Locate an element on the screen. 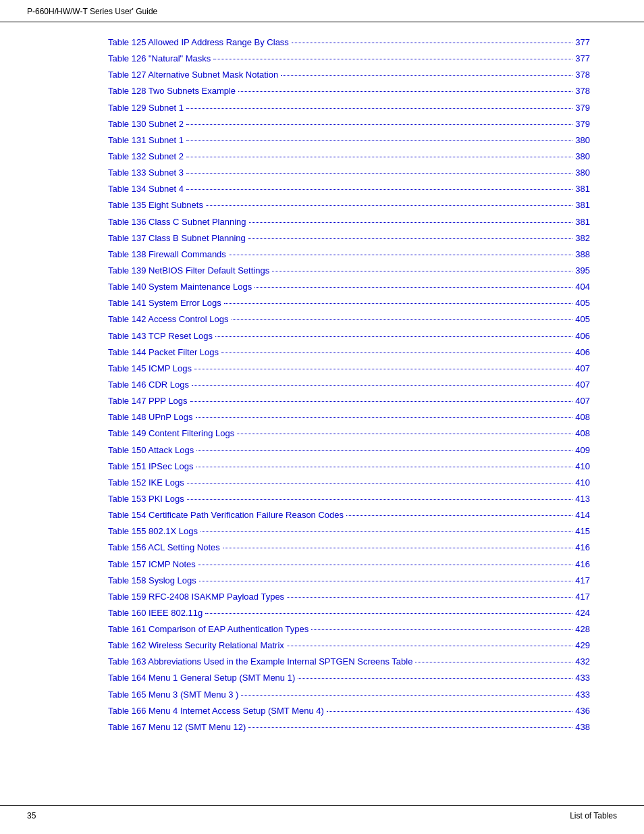 The height and width of the screenshot is (834, 644). toc-entry: Table 167 Menu 12 (SMT Menu 12)438 is located at coordinates (349, 727).